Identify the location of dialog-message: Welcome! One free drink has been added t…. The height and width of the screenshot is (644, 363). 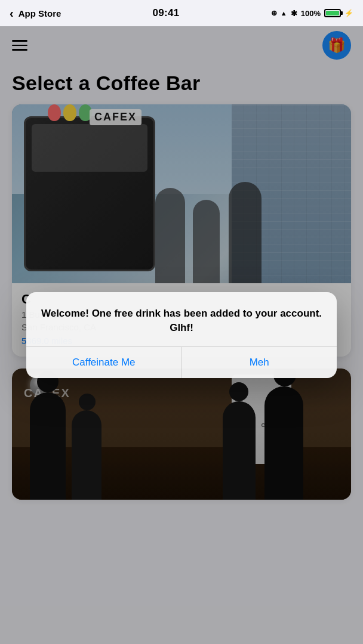
(182, 321).